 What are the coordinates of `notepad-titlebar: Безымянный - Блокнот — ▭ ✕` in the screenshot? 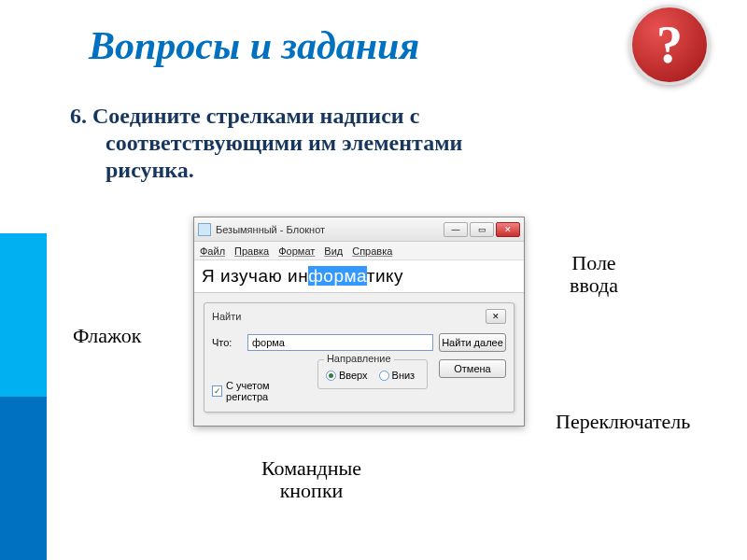 It's located at (359, 230).